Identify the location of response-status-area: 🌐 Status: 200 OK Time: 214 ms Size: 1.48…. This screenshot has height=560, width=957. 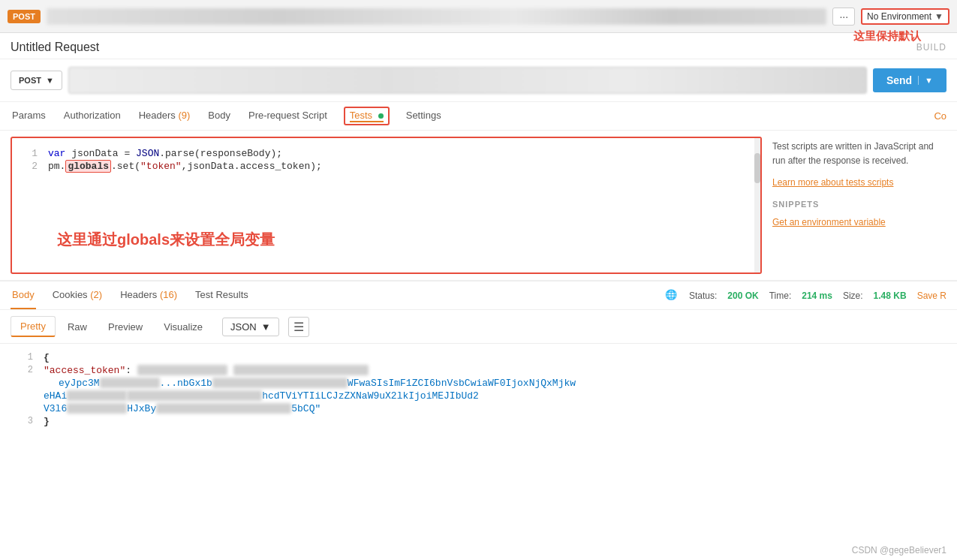
(805, 296).